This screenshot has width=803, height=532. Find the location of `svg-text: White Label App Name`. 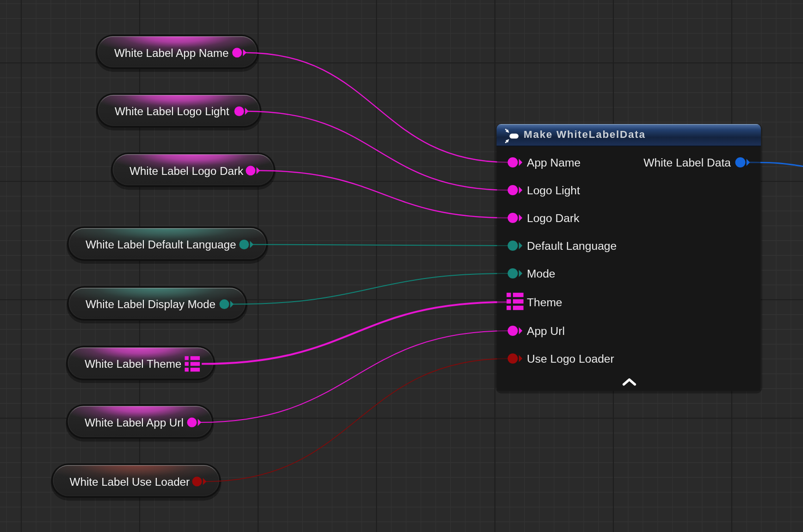

svg-text: White Label App Name is located at coordinates (171, 53).